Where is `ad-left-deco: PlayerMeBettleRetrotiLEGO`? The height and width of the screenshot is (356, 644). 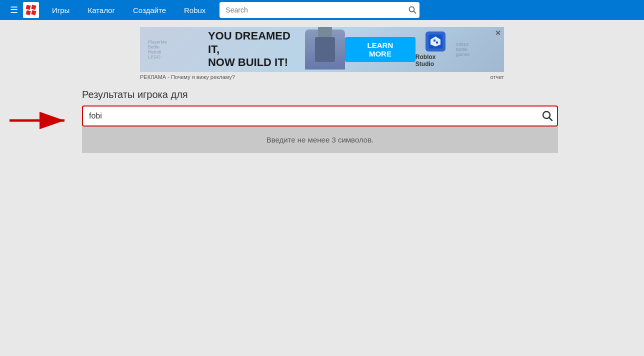 ad-left-deco: PlayerMeBettleRetrotiLEGO is located at coordinates (178, 50).